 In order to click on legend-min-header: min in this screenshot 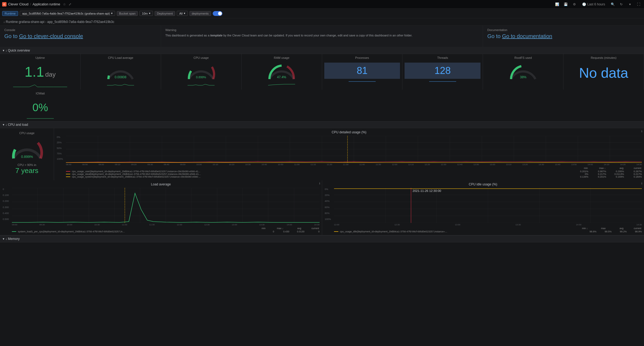, I will do `click(581, 168)`.